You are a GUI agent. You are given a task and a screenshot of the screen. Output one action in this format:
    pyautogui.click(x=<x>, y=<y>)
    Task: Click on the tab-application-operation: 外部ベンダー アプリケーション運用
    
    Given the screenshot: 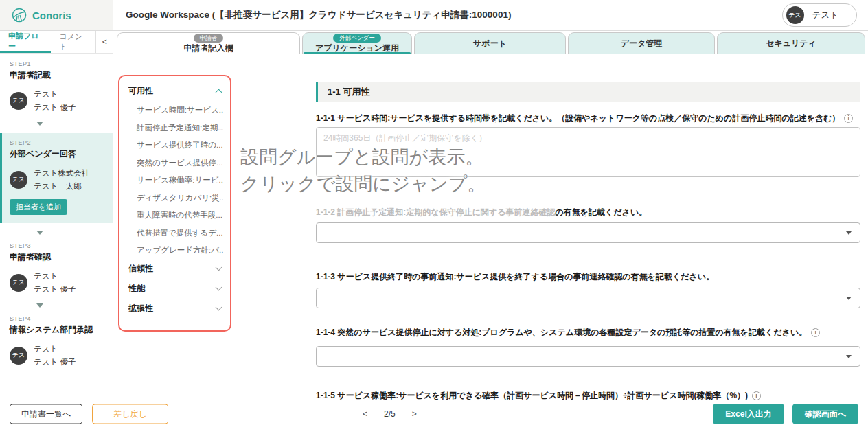 What is the action you would take?
    pyautogui.click(x=357, y=43)
    